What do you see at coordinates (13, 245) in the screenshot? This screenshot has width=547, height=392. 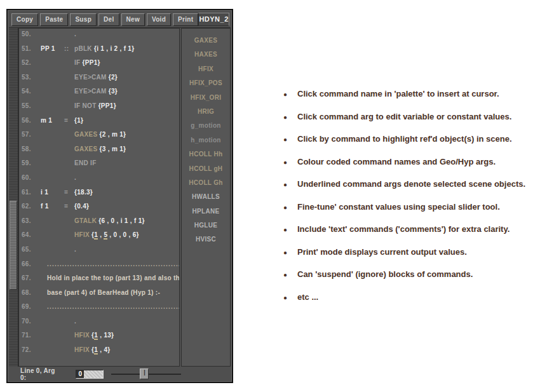 I see `scrollbar-thumb` at bounding box center [13, 245].